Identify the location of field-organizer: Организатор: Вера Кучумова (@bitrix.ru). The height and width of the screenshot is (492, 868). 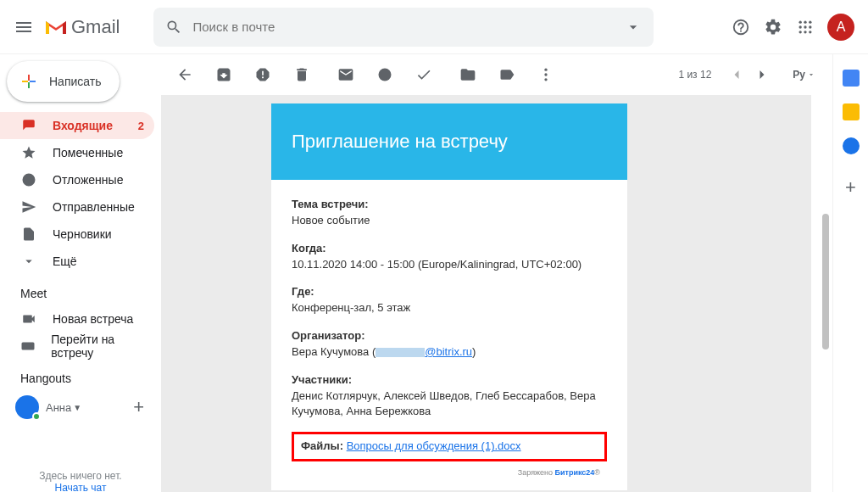
(449, 344).